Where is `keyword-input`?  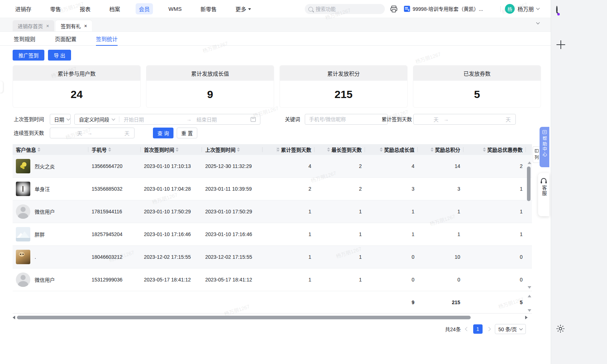
keyword-input is located at coordinates (346, 119).